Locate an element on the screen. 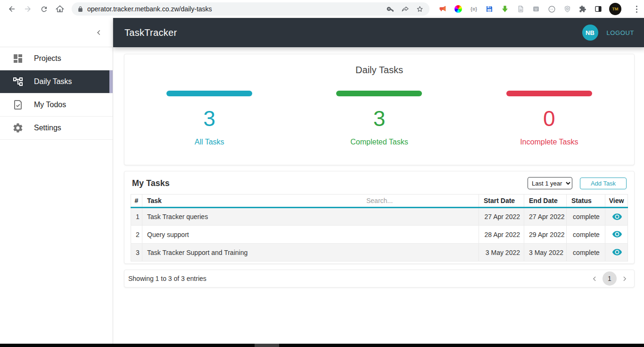  table-search-input is located at coordinates (397, 201).